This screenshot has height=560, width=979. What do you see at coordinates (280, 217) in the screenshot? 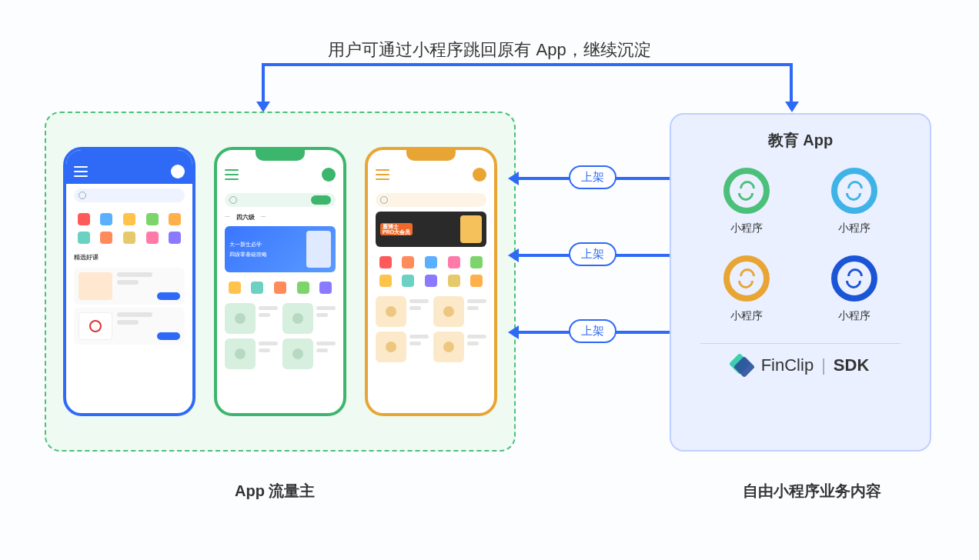
I see `tab-bar: ··· 四六级 ···` at bounding box center [280, 217].